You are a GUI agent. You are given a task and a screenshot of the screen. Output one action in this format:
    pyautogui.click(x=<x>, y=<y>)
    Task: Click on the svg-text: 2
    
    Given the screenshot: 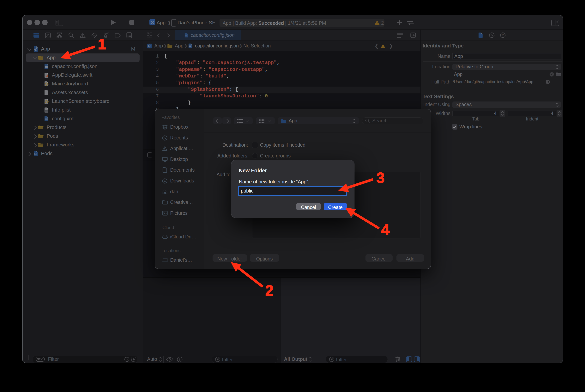 What is the action you would take?
    pyautogui.click(x=269, y=290)
    